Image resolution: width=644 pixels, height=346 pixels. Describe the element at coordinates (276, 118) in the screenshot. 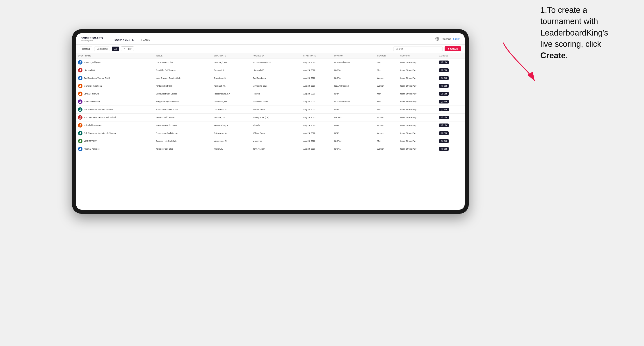

I see `cell-hosted-7: Murray State (OK)` at that location.